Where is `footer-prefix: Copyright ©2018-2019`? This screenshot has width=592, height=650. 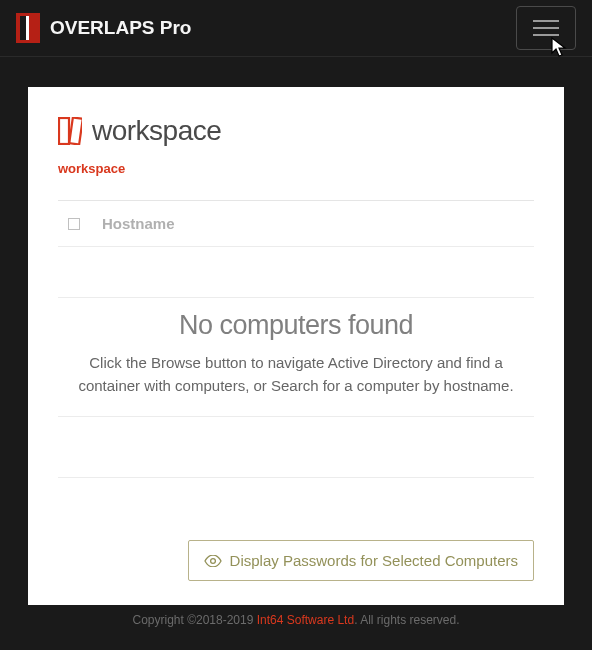
footer-prefix: Copyright ©2018-2019 is located at coordinates (194, 620).